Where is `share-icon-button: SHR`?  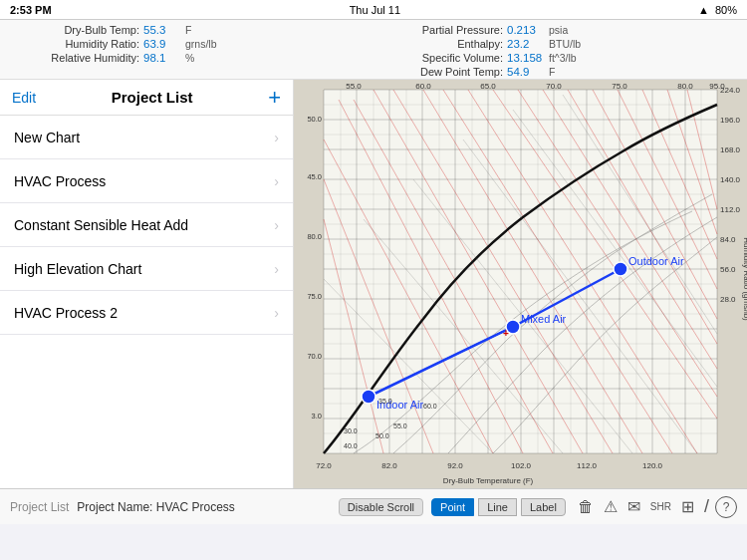 share-icon-button: SHR is located at coordinates (661, 506).